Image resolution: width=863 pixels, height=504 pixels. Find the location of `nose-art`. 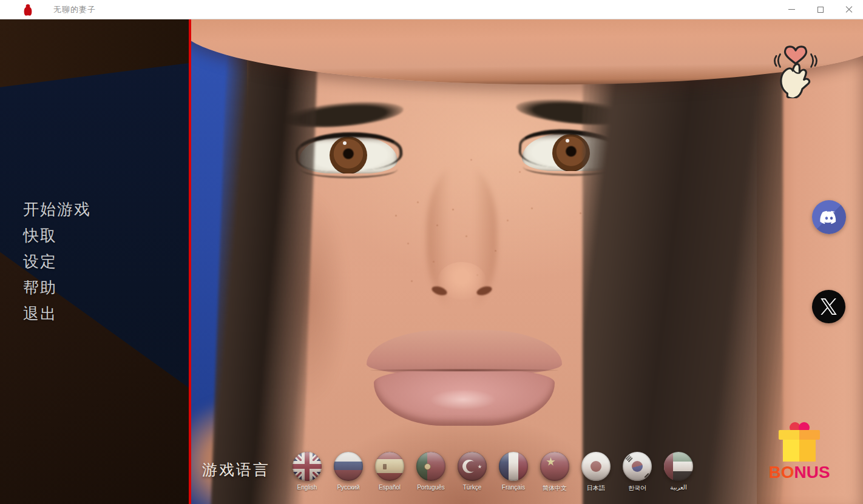

nose-art is located at coordinates (462, 238).